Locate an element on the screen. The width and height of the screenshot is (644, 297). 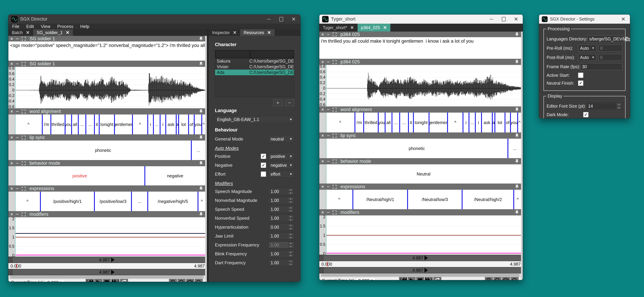
frame-rate-field: 30 is located at coordinates (602, 67).